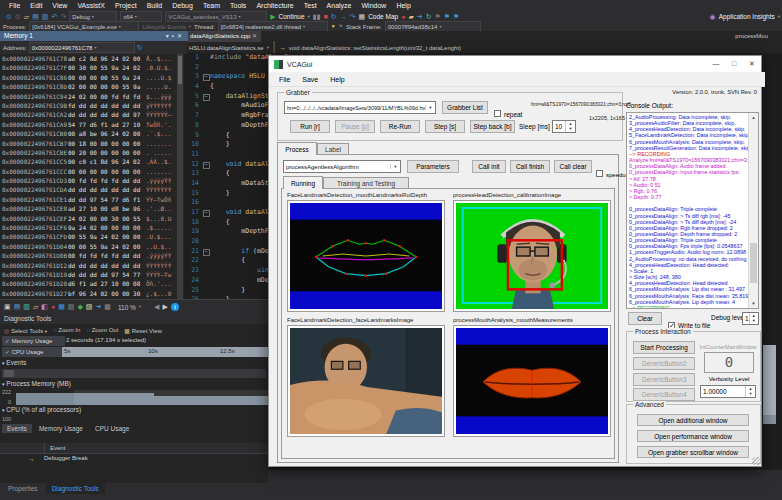  What do you see at coordinates (274, 6) in the screenshot?
I see `menu-item: Architecture` at bounding box center [274, 6].